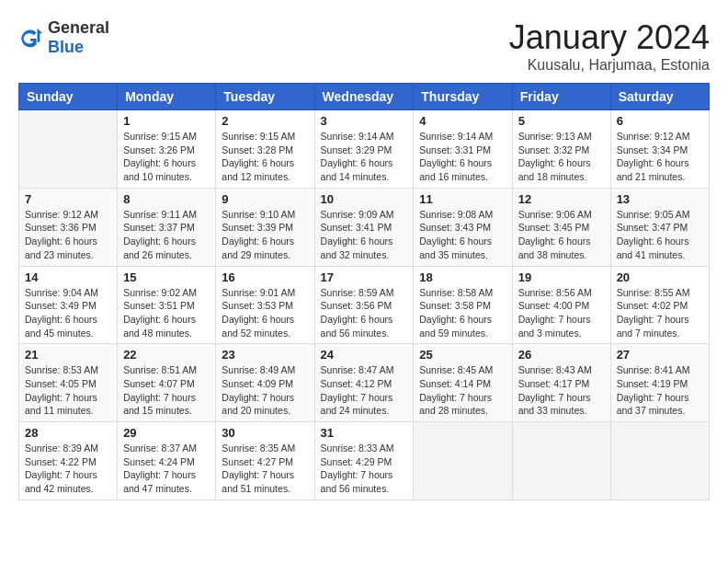 The image size is (728, 563). Describe the element at coordinates (609, 38) in the screenshot. I see `month-title: January 2024` at that location.